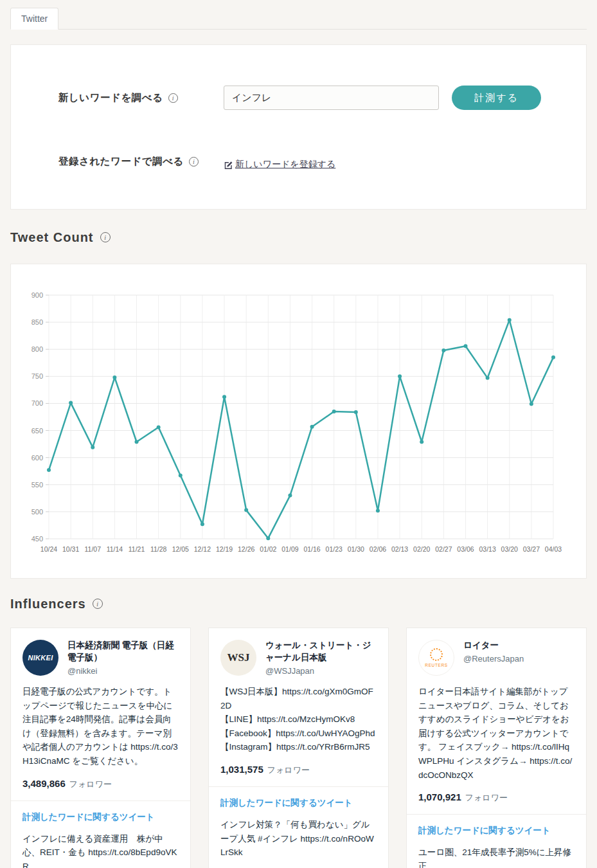 The height and width of the screenshot is (868, 597). Describe the element at coordinates (224, 549) in the screenshot. I see `svg-text: 12/19` at that location.